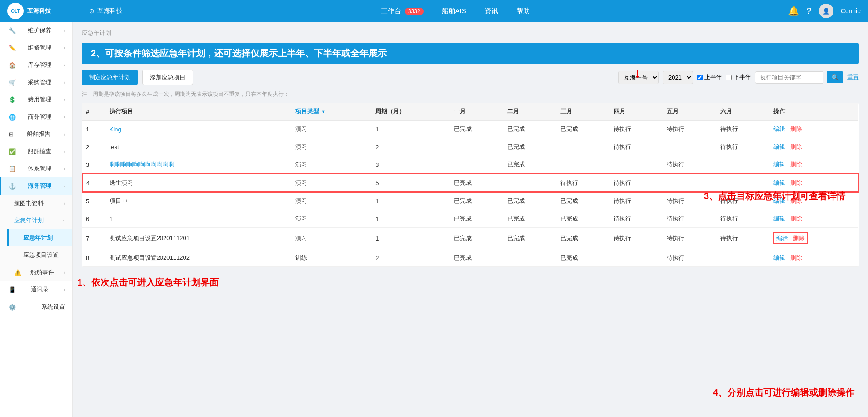 The image size is (868, 417). What do you see at coordinates (491, 11) in the screenshot?
I see `nav-news: 资讯` at bounding box center [491, 11].